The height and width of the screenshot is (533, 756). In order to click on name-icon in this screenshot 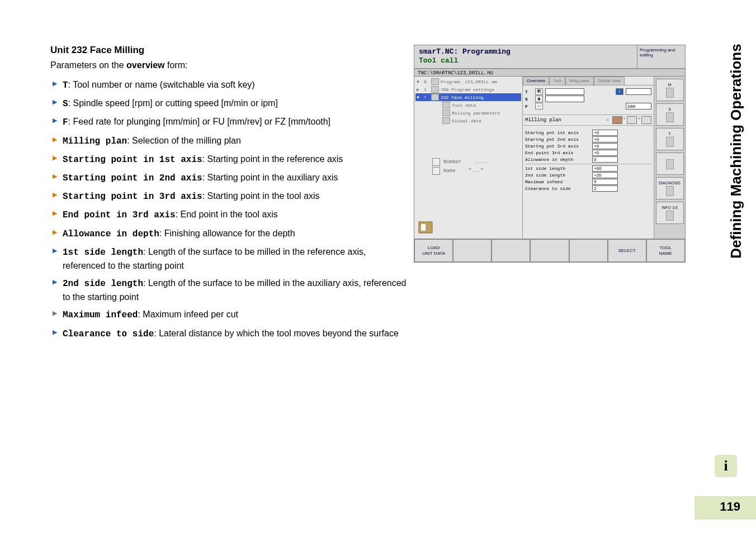, I will do `click(436, 171)`.